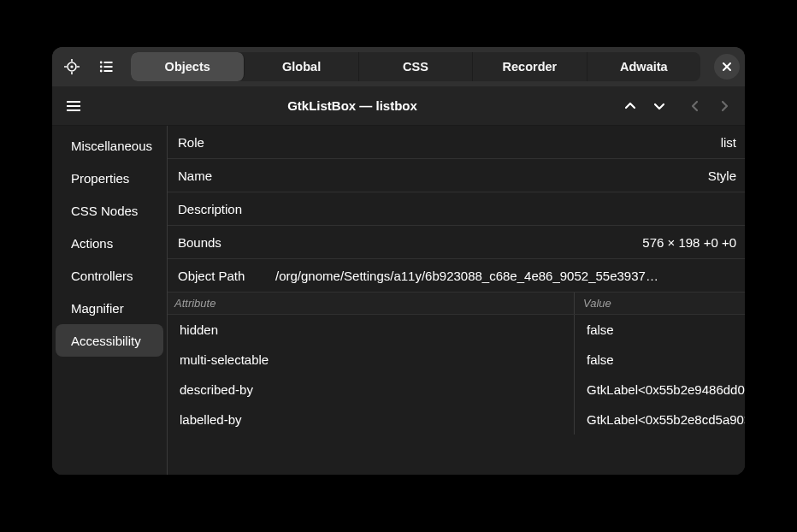 This screenshot has width=797, height=532. I want to click on column-header-attribute: Attribute, so click(371, 303).